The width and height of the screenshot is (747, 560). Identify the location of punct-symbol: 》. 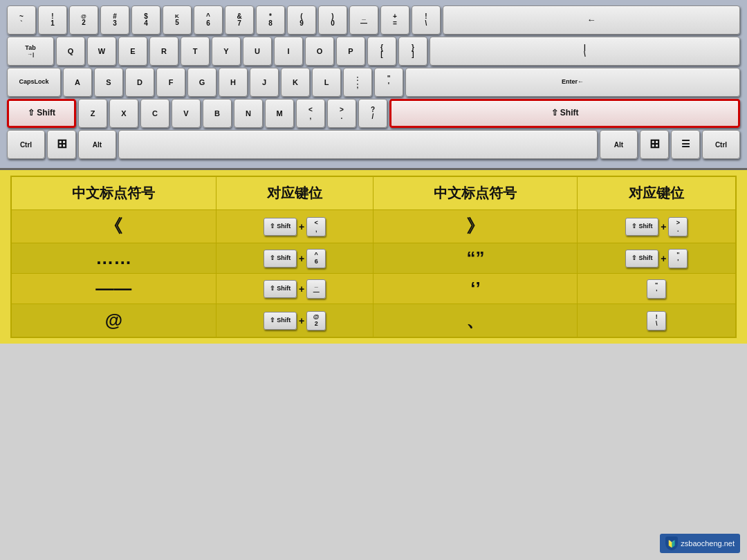
(475, 226).